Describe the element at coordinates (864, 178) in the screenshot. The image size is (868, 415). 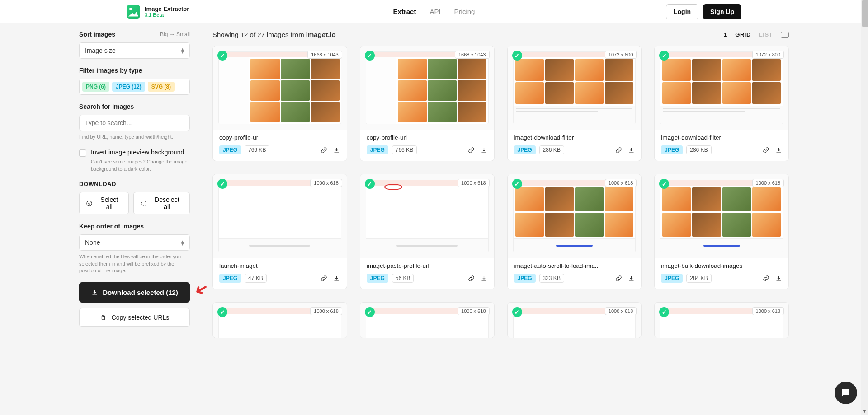
I see `scrollbar: ▲ ▼` at that location.